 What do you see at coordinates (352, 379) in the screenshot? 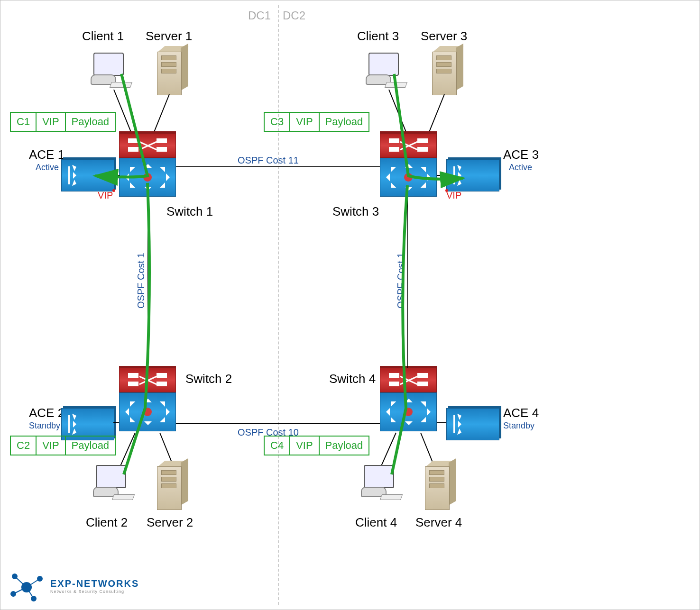
I see `switch4-label: Switch 4` at bounding box center [352, 379].